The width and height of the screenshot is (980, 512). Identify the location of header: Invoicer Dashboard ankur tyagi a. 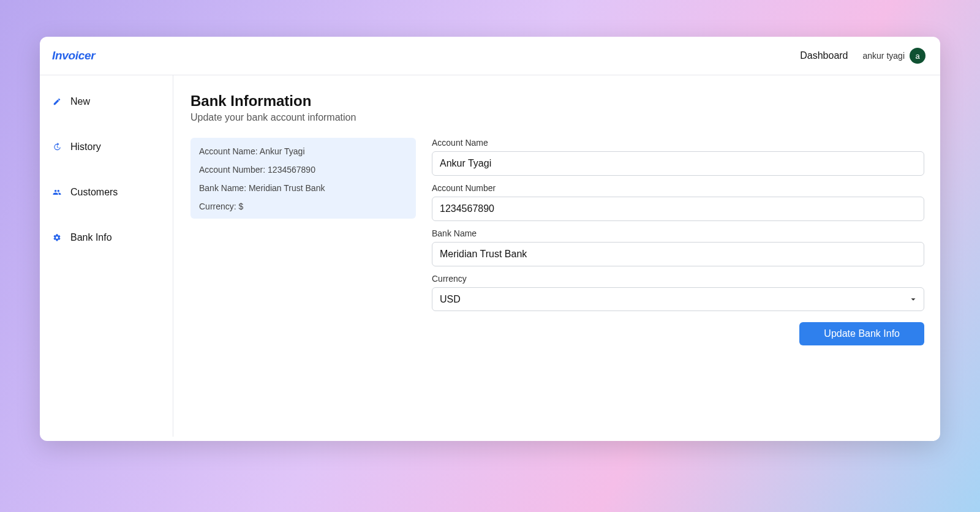
(490, 56).